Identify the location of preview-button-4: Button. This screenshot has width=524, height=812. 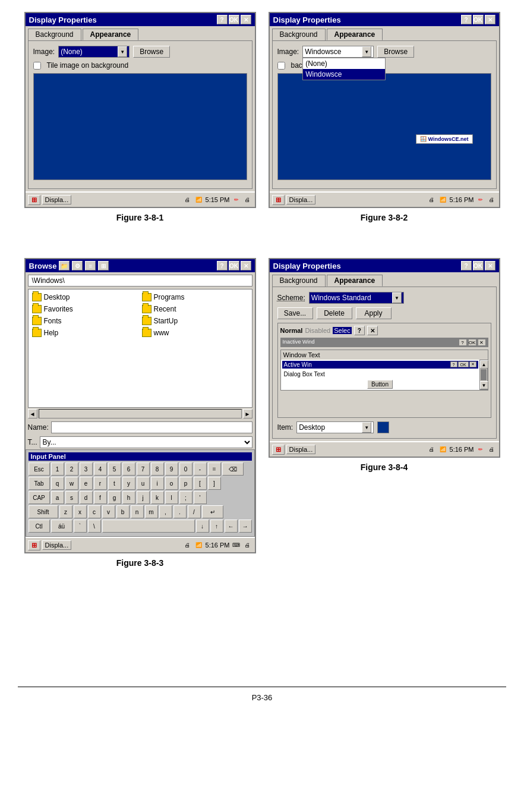
(380, 384).